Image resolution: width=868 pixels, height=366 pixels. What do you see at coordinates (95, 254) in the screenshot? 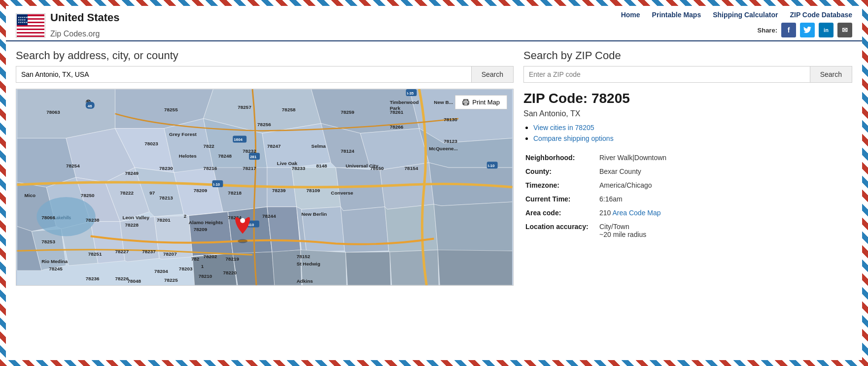
I see `svg-text: 78251` at bounding box center [95, 254].